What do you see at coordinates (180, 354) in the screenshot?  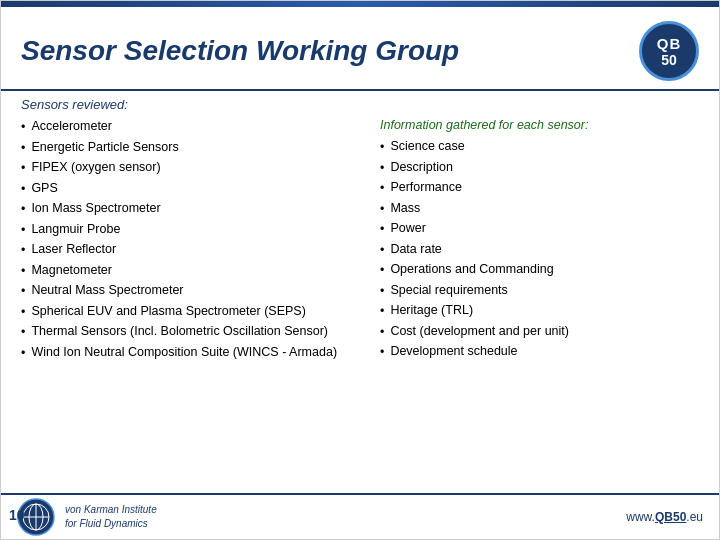 I see `list-item: •Wind Ion Neutral Composition Suite (WIN…` at bounding box center [180, 354].